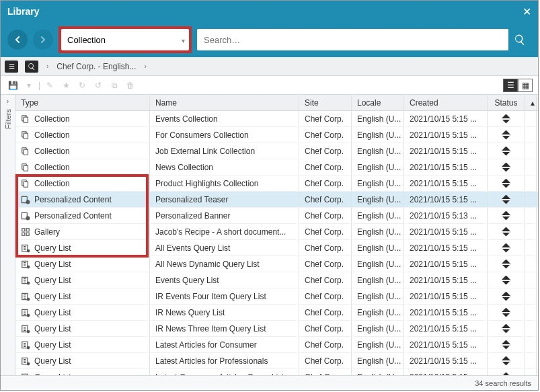 The width and height of the screenshot is (540, 392). I want to click on table-row: Personalized ContentPersonalized TeaserC…, so click(277, 200).